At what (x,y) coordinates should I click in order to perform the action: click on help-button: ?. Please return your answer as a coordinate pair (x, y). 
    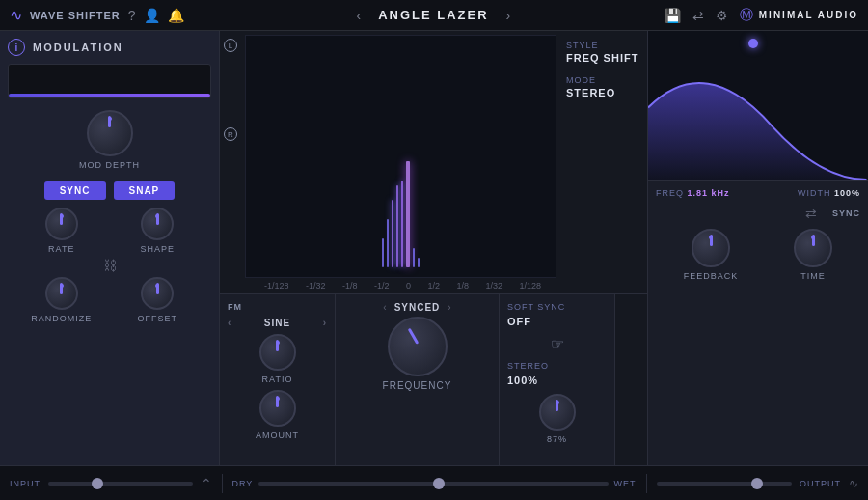
    Looking at the image, I should click on (132, 15).